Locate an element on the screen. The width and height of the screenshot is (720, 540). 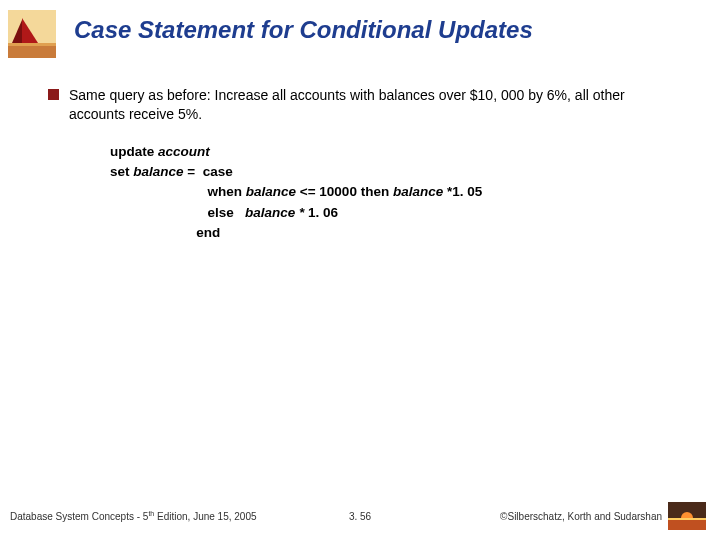
sailboat-icon is located at coordinates (32, 34).